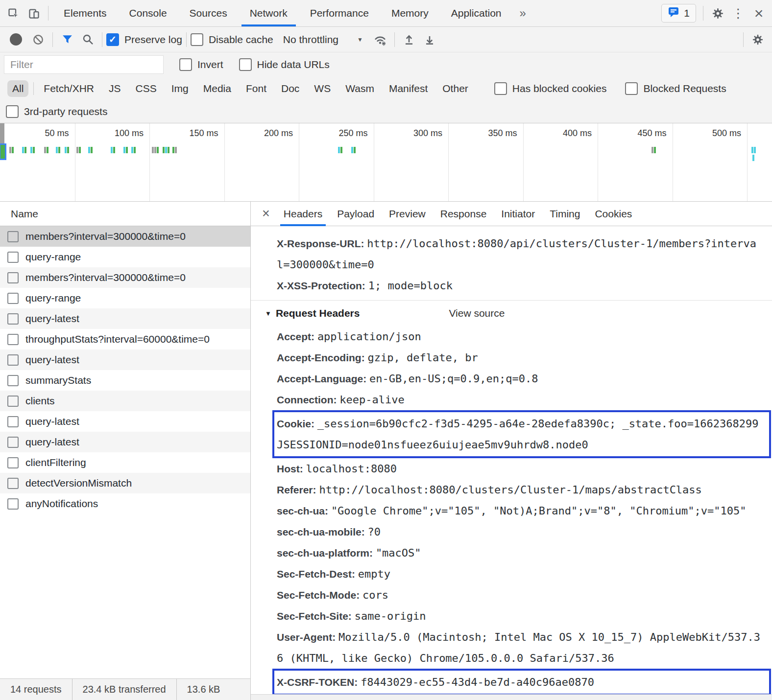 The width and height of the screenshot is (772, 700). I want to click on header-line: JSESSIONID=node01nsfueez6uiujeae5mv9uhrd…, so click(522, 444).